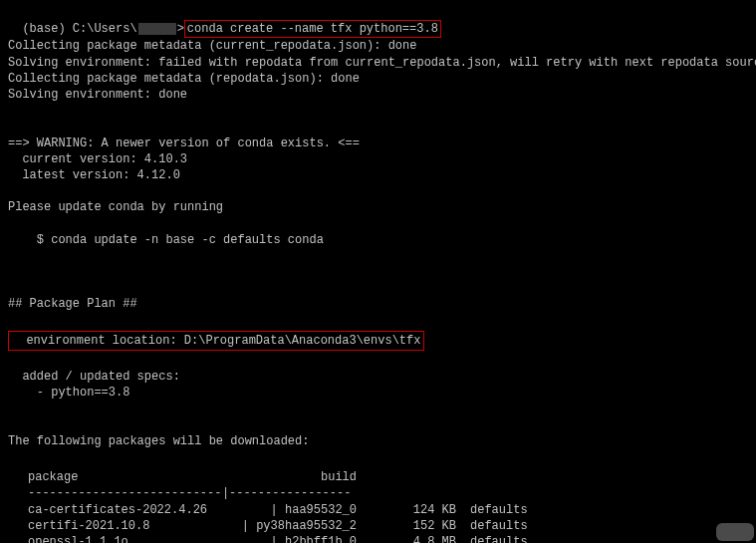 The width and height of the screenshot is (756, 543). What do you see at coordinates (388, 477) in the screenshot?
I see `package-table-header: package build` at bounding box center [388, 477].